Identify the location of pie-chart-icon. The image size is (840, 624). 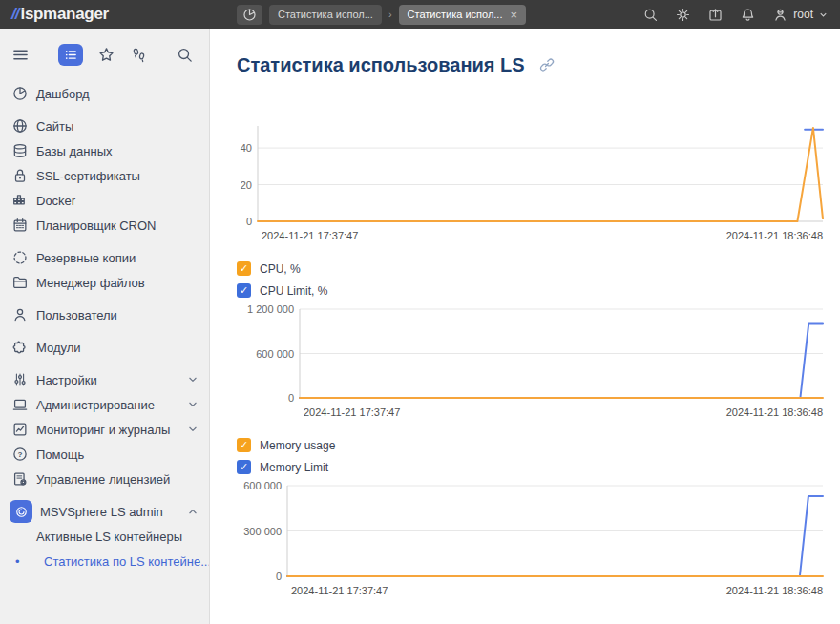
(250, 15).